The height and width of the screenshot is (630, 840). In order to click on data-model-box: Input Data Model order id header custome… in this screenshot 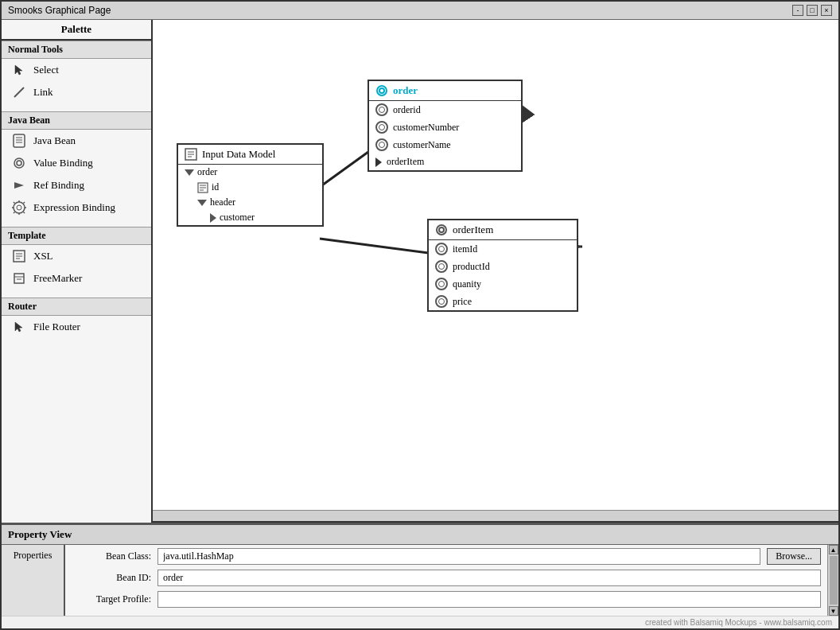, I will do `click(250, 185)`.